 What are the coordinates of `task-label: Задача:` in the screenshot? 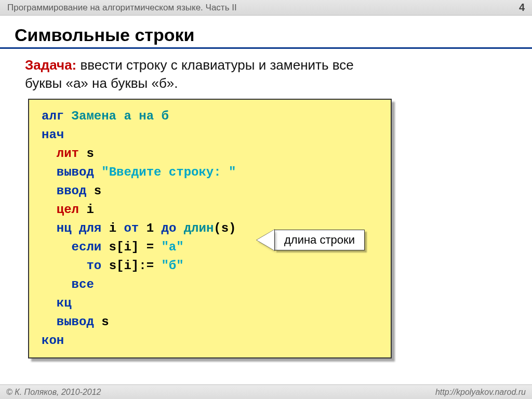 It's located at (51, 65).